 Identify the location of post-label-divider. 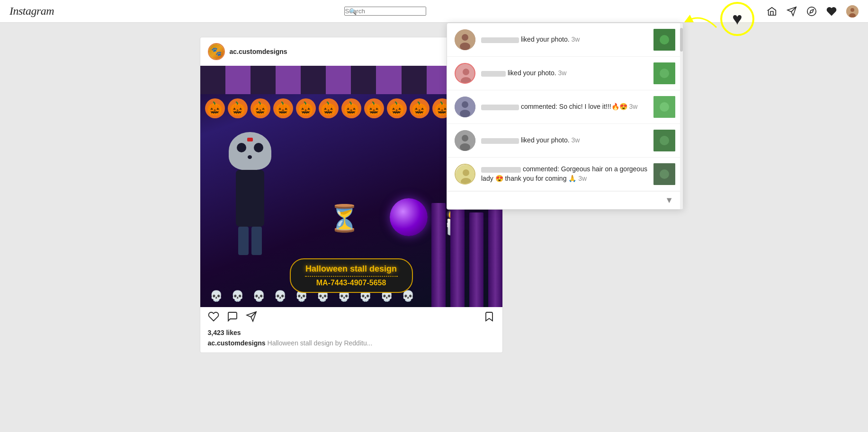
(351, 276).